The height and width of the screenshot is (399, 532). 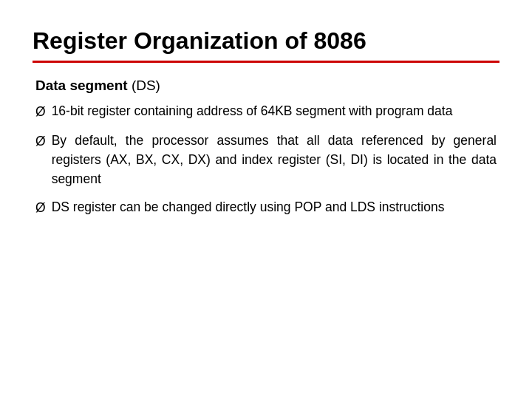 What do you see at coordinates (266, 44) in the screenshot?
I see `title-area: Register Organization of 8086` at bounding box center [266, 44].